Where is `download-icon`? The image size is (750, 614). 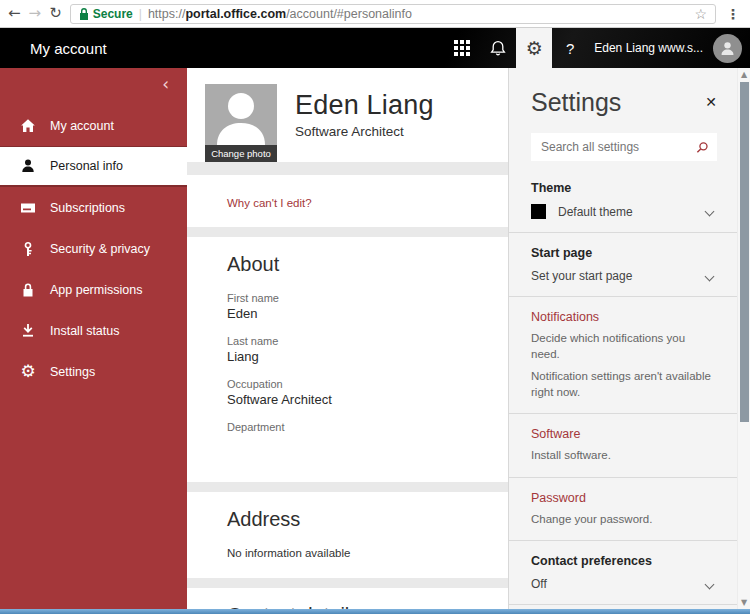
download-icon is located at coordinates (28, 331).